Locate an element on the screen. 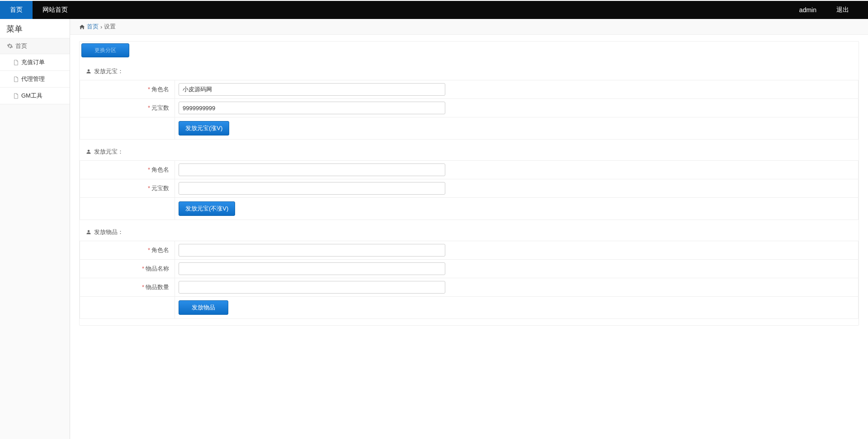  send-gold-nov-button: 发放元宝(不涨V) is located at coordinates (207, 209).